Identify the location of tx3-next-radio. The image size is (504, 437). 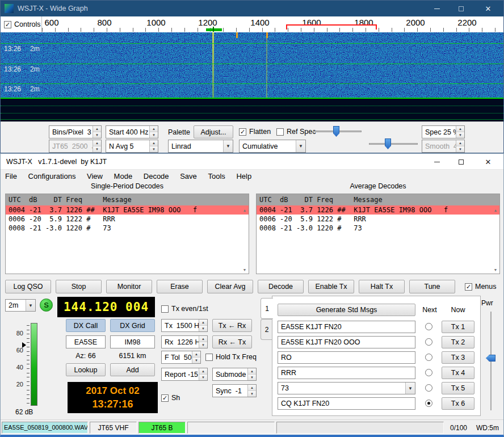
(429, 358).